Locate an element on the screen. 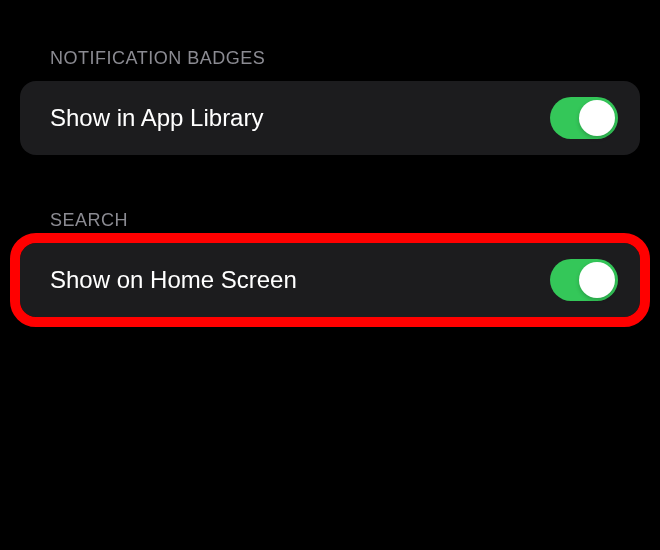 The height and width of the screenshot is (550, 660). row-show-on-home-screen: Show on Home Screen is located at coordinates (330, 280).